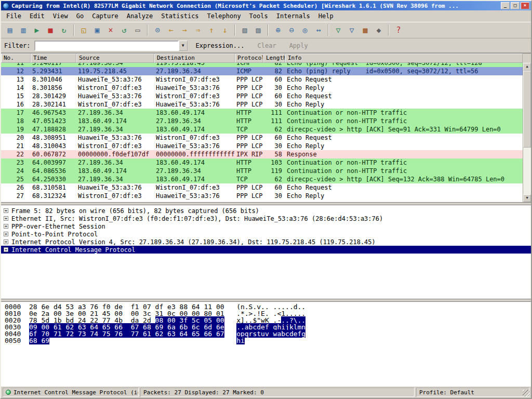  Describe the element at coordinates (398, 30) in the screenshot. I see `help-button: ?` at that location.